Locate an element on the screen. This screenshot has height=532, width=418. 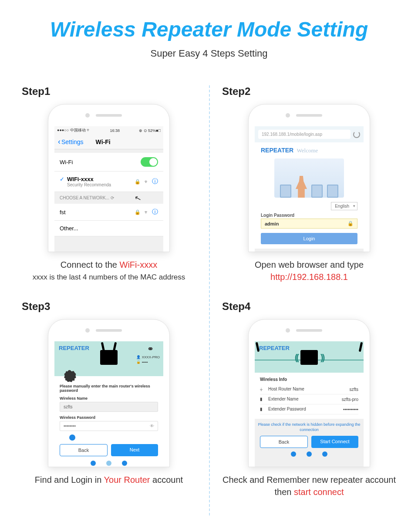
slider-thumb is located at coordinates (72, 438).